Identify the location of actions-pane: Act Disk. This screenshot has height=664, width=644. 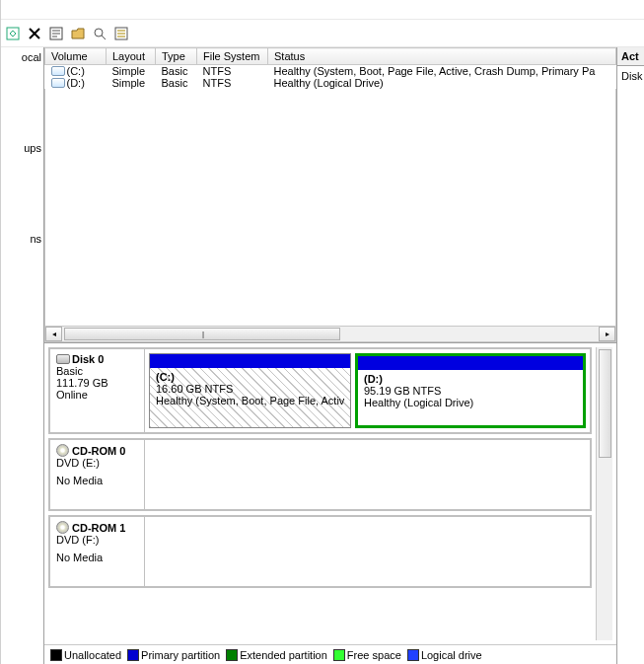
(630, 355).